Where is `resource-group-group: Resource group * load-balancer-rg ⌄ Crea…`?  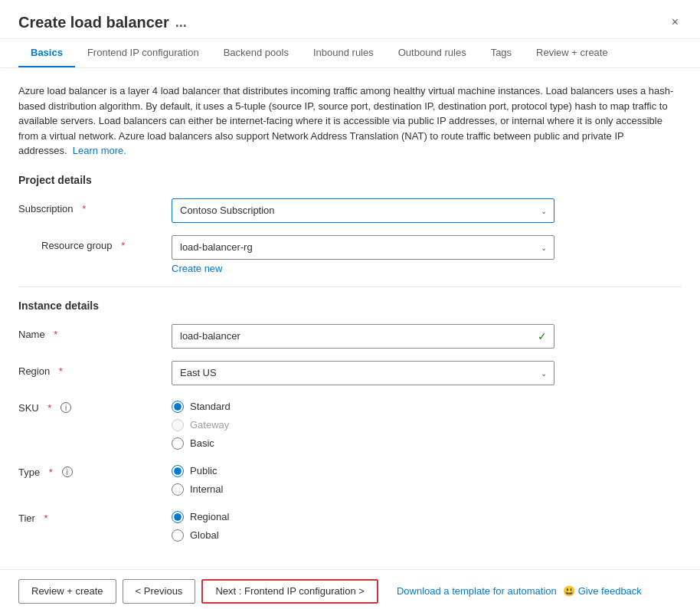 resource-group-group: Resource group * load-balancer-rg ⌄ Crea… is located at coordinates (350, 254).